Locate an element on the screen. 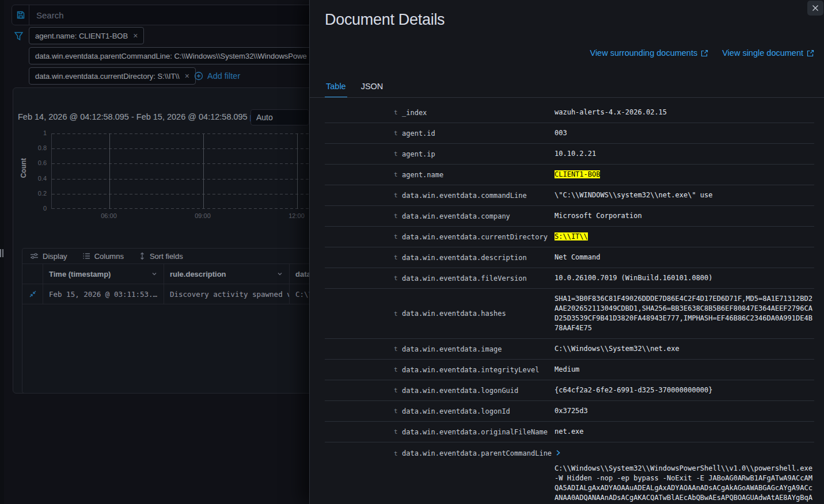 Image resolution: width=824 pixels, height=504 pixels. close-icon is located at coordinates (815, 8).